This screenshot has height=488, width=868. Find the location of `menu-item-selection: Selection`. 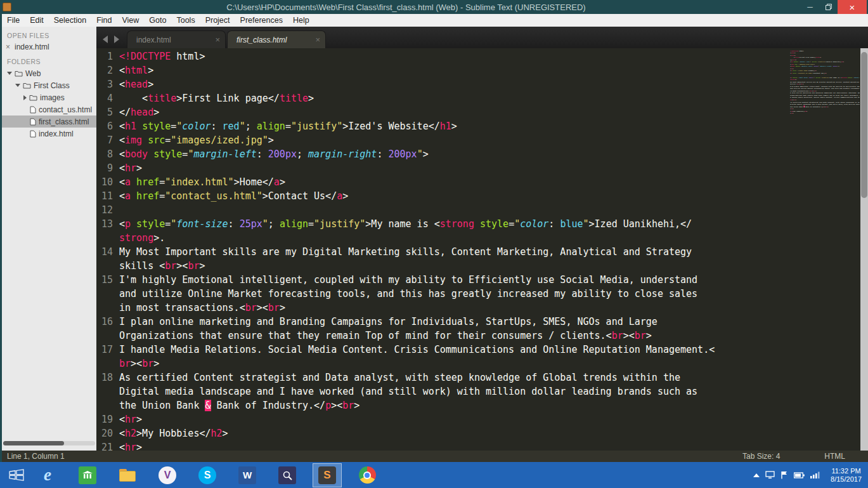

menu-item-selection: Selection is located at coordinates (70, 20).